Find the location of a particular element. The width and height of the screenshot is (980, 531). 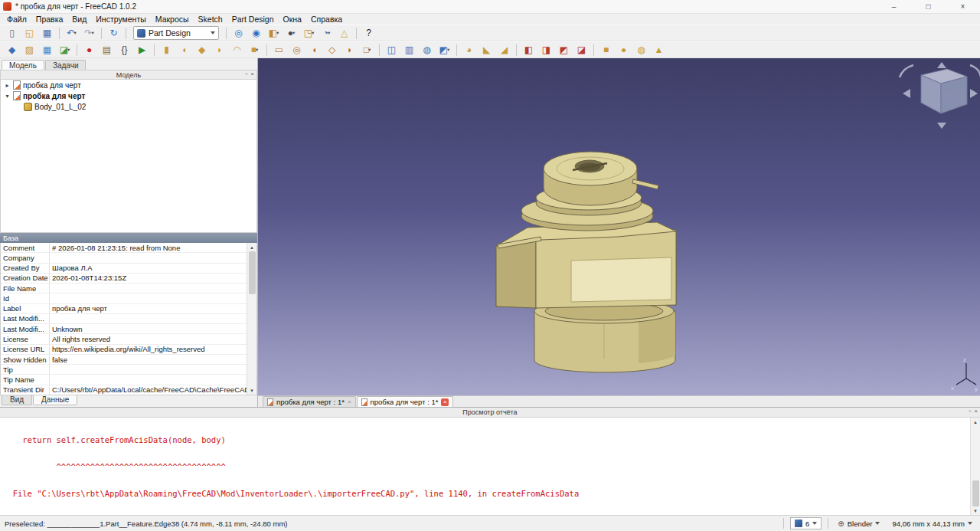

close-tab-icon: × is located at coordinates (349, 402).